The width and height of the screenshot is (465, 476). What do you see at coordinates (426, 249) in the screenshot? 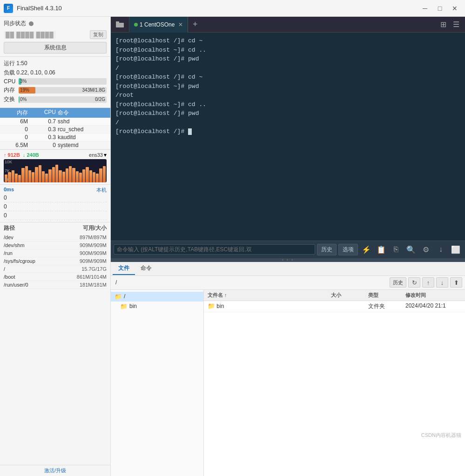
I see `settings-icon-button: ⚙` at bounding box center [426, 249].